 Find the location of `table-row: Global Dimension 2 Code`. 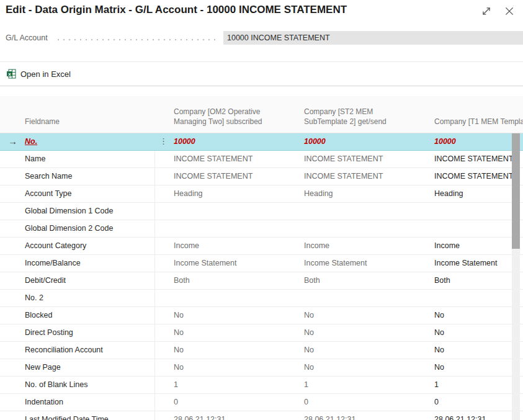

table-row: Global Dimension 2 Code is located at coordinates (262, 229).